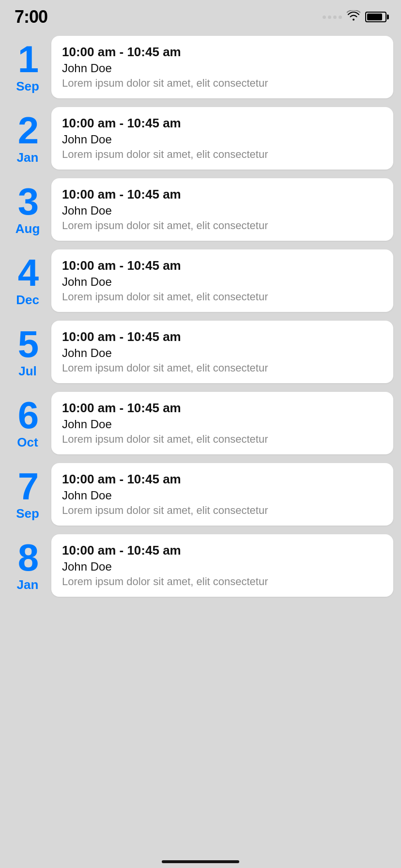 The width and height of the screenshot is (401, 868). Describe the element at coordinates (30, 494) in the screenshot. I see `date-label: 7 Sep` at that location.